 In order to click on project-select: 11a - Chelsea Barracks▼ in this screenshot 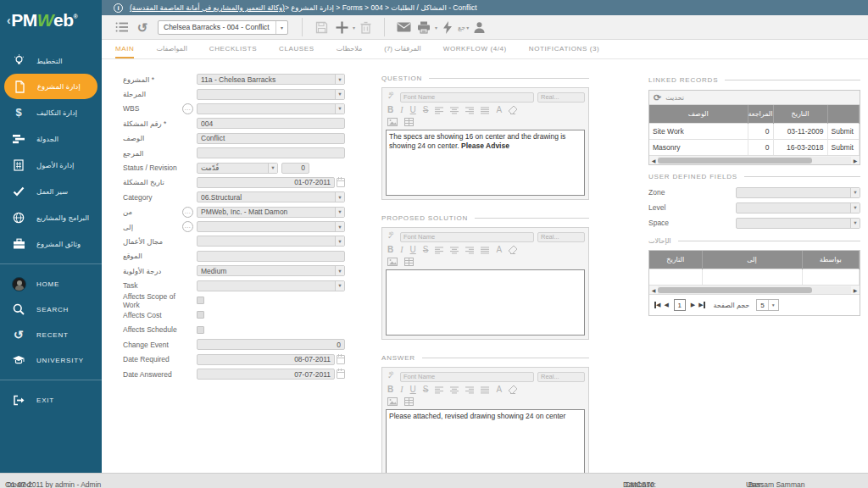, I will do `click(271, 80)`.